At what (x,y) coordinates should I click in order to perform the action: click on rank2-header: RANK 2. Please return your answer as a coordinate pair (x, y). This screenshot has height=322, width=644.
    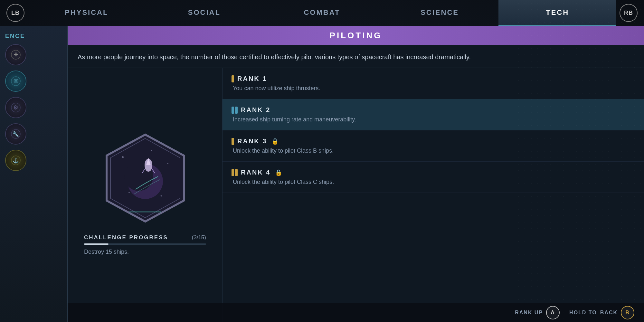
    Looking at the image, I should click on (433, 110).